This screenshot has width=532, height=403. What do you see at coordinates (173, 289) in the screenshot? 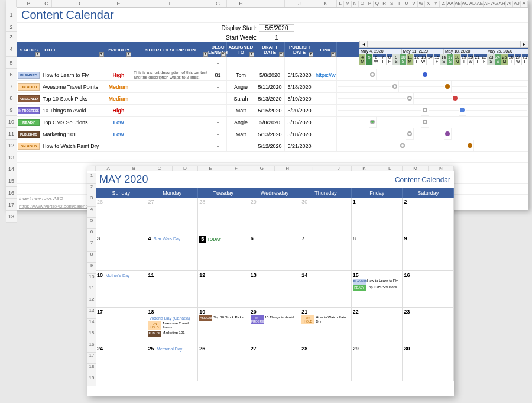
I see `calendar-day-cell: 11` at bounding box center [173, 289].